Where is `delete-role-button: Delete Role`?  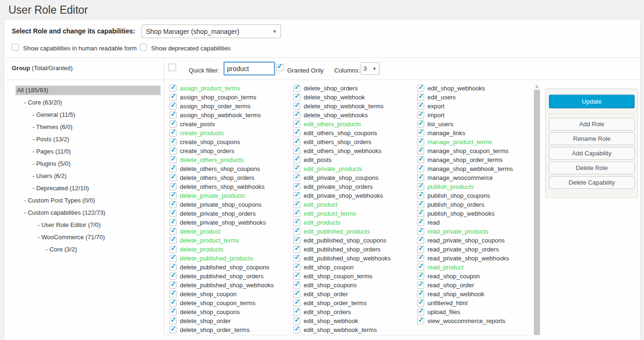 delete-role-button: Delete Role is located at coordinates (592, 168).